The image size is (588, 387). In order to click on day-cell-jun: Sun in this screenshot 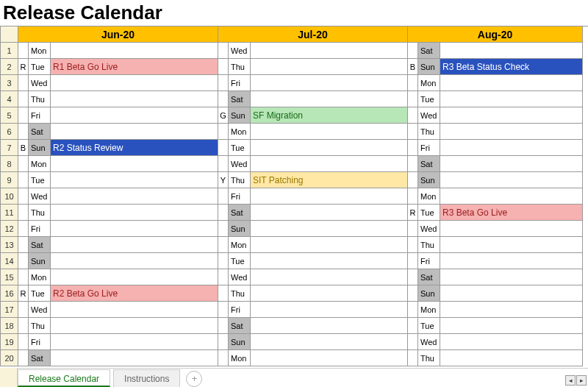, I will do `click(40, 261)`.